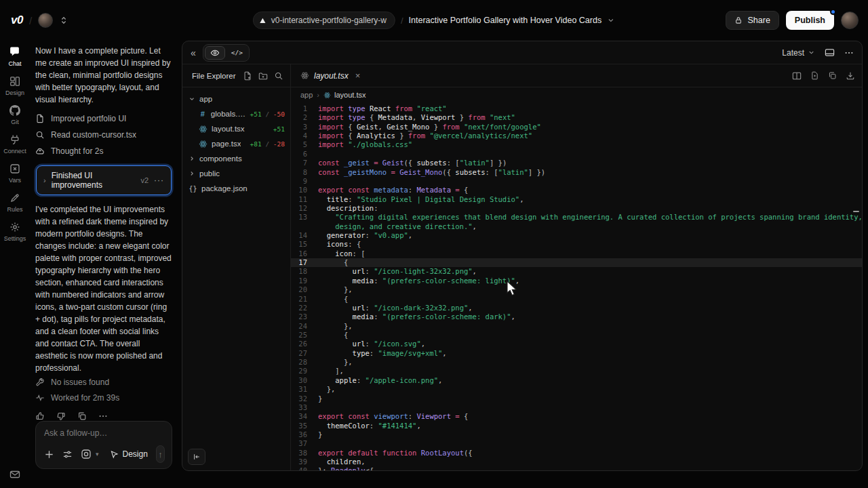  What do you see at coordinates (752, 20) in the screenshot?
I see `share-button: Share` at bounding box center [752, 20].